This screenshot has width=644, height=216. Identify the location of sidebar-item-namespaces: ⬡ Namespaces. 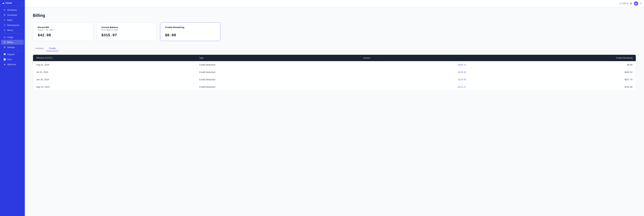
(12, 25).